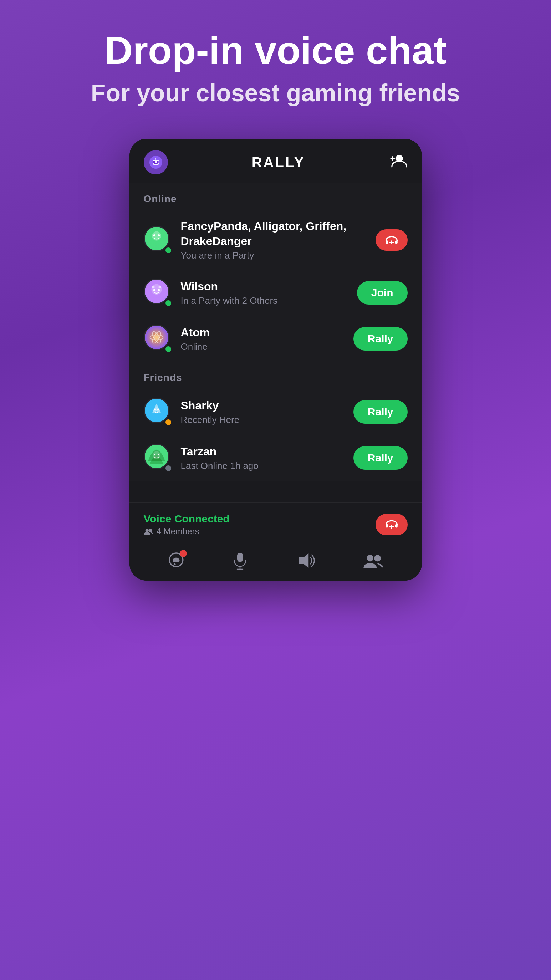 This screenshot has width=551, height=980. Describe the element at coordinates (158, 458) in the screenshot. I see `tarzan-avatar-group` at that location.